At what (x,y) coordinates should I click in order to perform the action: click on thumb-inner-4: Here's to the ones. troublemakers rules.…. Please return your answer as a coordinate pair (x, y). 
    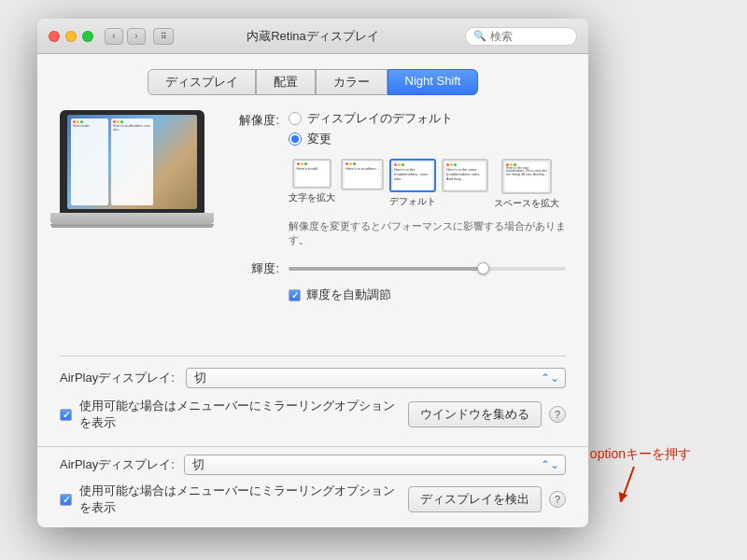
    Looking at the image, I should click on (465, 175).